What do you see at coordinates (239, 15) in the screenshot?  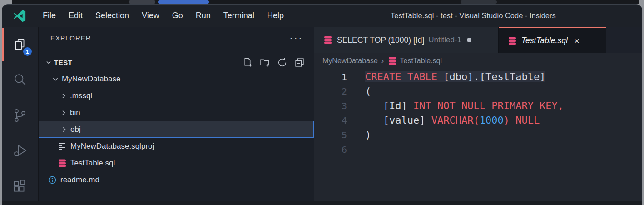 I see `menu-terminal: Terminal` at bounding box center [239, 15].